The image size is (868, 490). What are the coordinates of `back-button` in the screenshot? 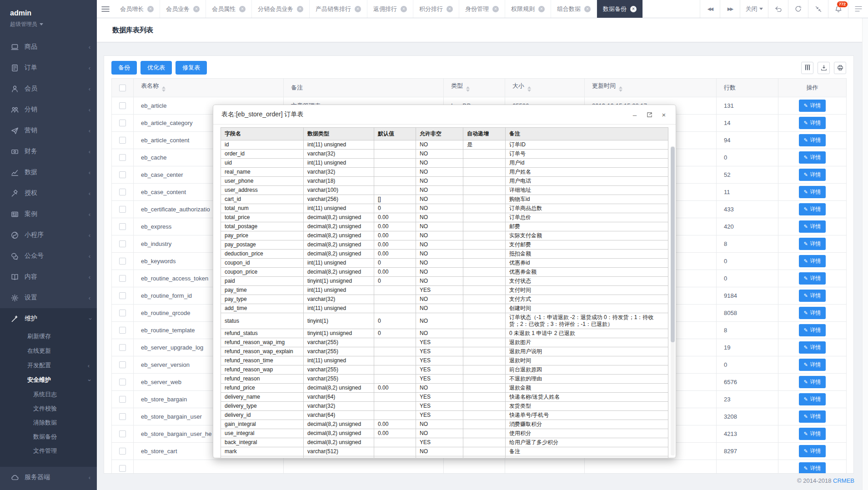 It's located at (778, 9).